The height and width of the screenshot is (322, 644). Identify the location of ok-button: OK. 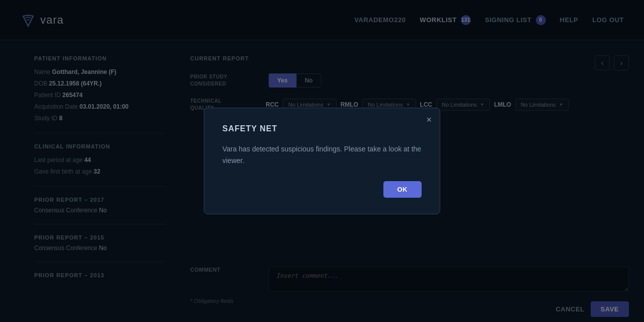
(403, 189).